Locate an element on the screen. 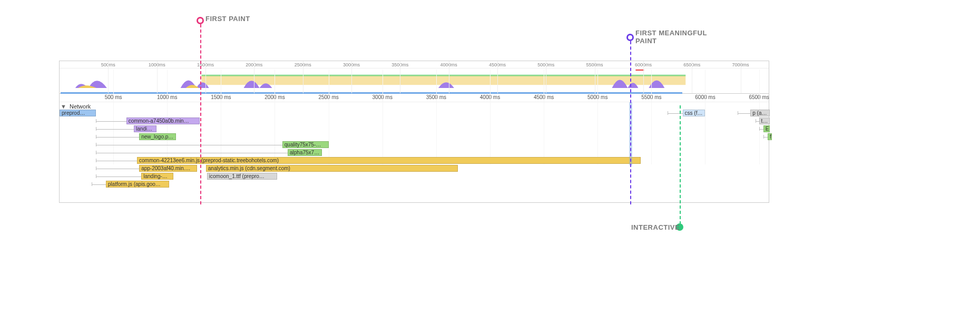 The image size is (980, 314). resource-bar: EInbV5Df… is located at coordinates (767, 129).